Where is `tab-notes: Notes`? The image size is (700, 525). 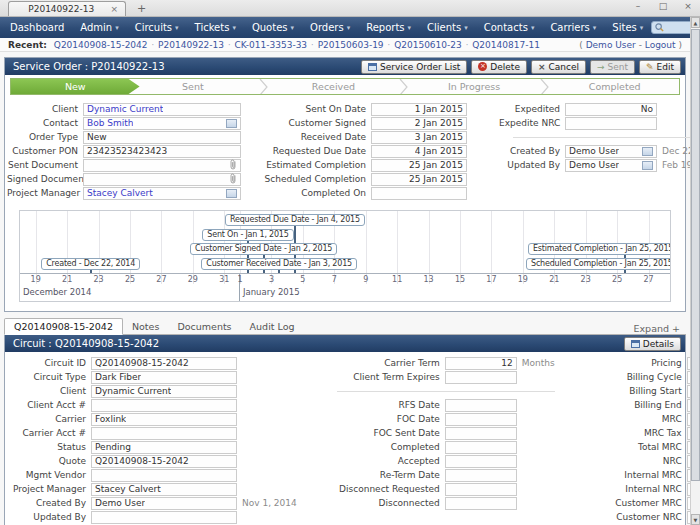 tab-notes: Notes is located at coordinates (146, 326).